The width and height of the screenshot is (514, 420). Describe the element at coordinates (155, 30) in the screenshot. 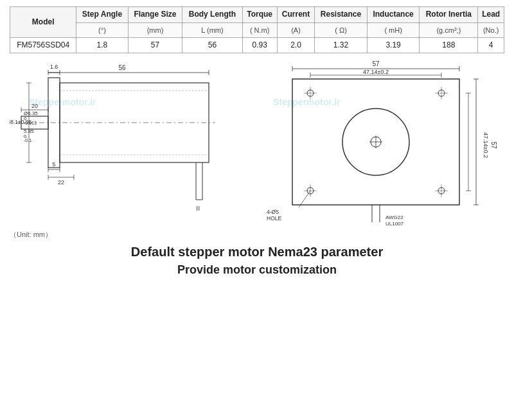

I see `col-flange-unit: (mm)` at that location.